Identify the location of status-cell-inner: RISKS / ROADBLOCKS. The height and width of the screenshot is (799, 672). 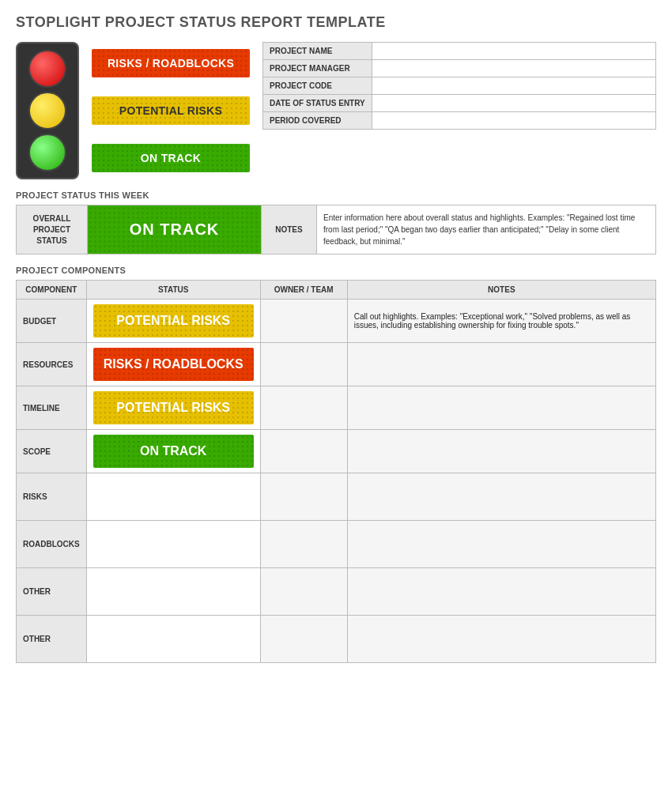
(174, 364).